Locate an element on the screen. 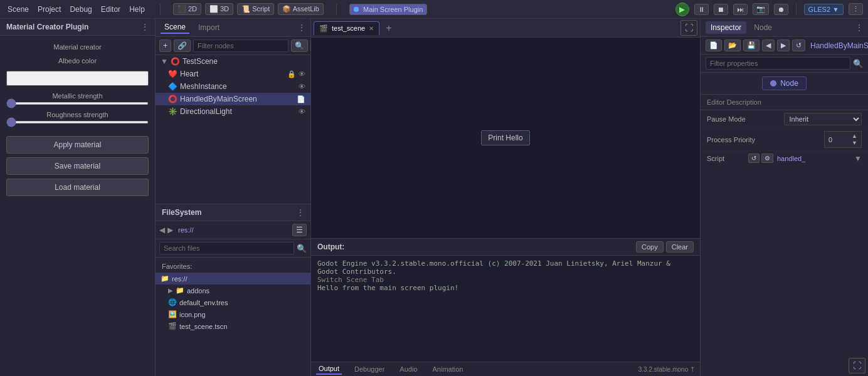  menu-help: Help is located at coordinates (137, 9).